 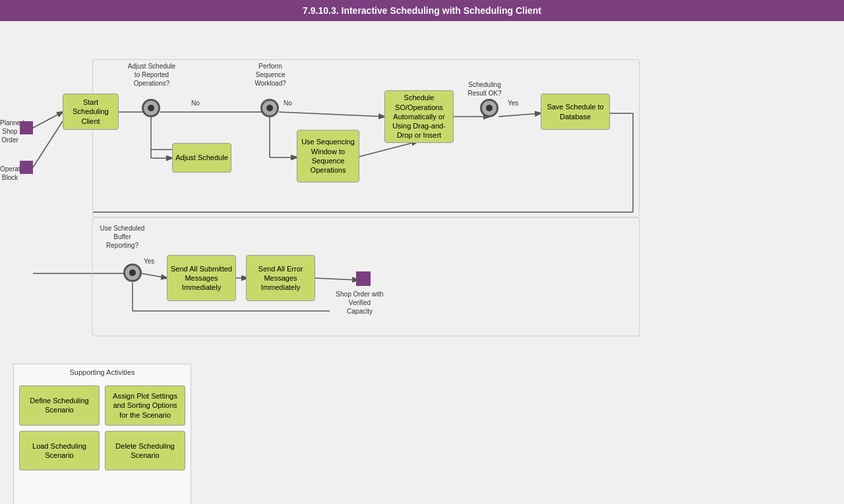 I want to click on supporting-title: Supporting Activities, so click(x=102, y=372).